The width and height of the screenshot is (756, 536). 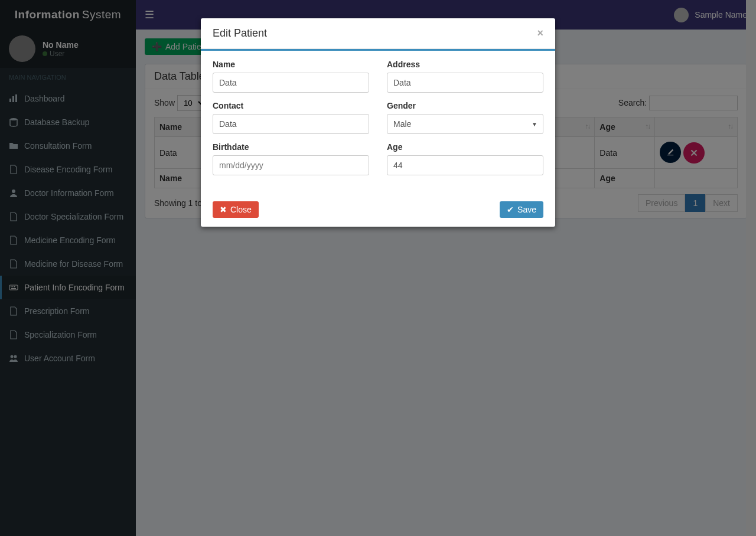 What do you see at coordinates (291, 165) in the screenshot?
I see `birthdate-input` at bounding box center [291, 165].